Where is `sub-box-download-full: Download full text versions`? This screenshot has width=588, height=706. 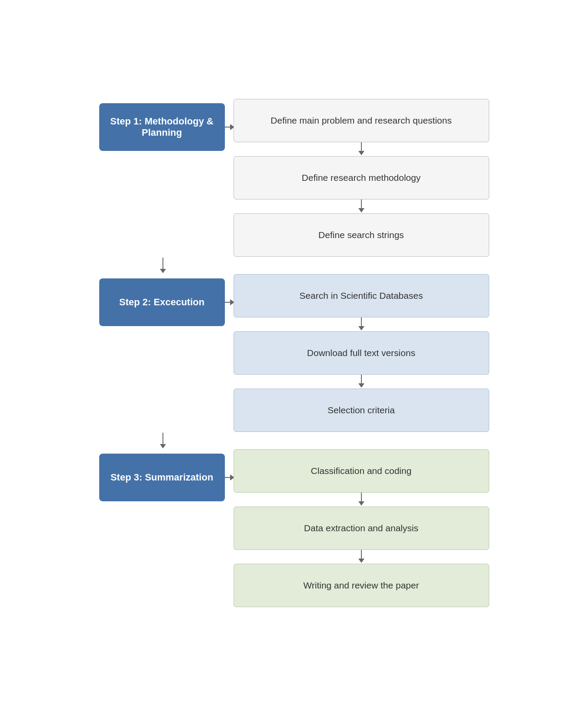 sub-box-download-full: Download full text versions is located at coordinates (361, 353).